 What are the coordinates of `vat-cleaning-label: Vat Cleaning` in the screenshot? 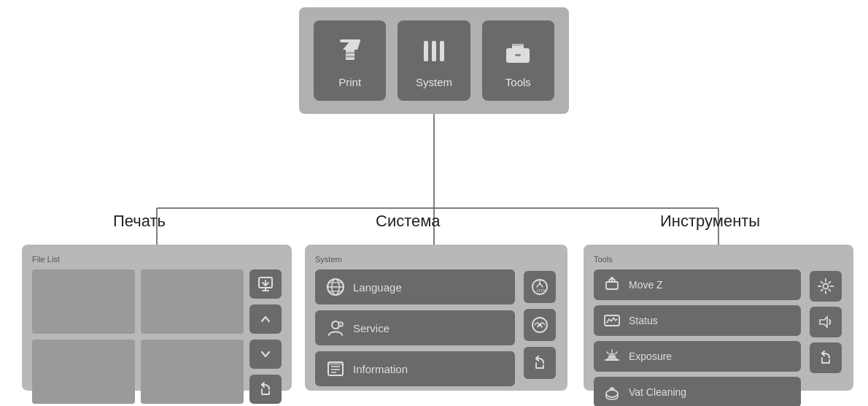 It's located at (658, 392).